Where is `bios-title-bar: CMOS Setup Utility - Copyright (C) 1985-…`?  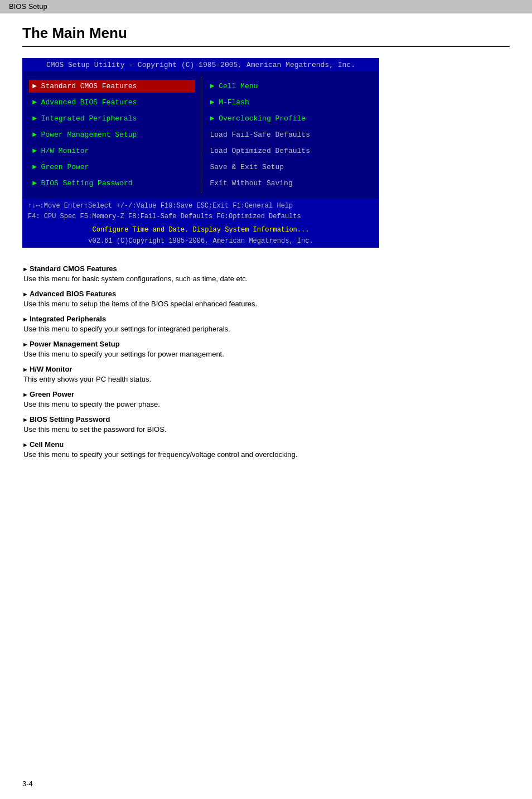 bios-title-bar: CMOS Setup Utility - Copyright (C) 1985-… is located at coordinates (201, 65).